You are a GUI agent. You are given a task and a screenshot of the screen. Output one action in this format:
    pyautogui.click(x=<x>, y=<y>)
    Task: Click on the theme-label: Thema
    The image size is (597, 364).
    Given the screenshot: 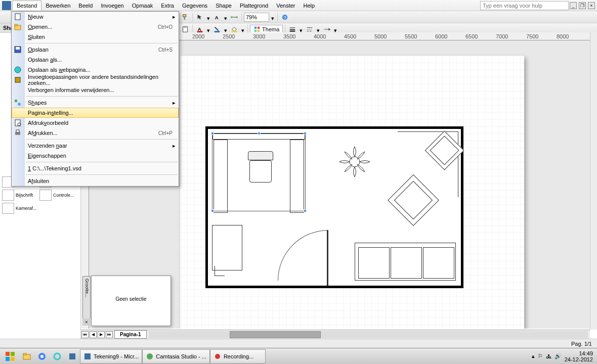 What is the action you would take?
    pyautogui.click(x=271, y=29)
    